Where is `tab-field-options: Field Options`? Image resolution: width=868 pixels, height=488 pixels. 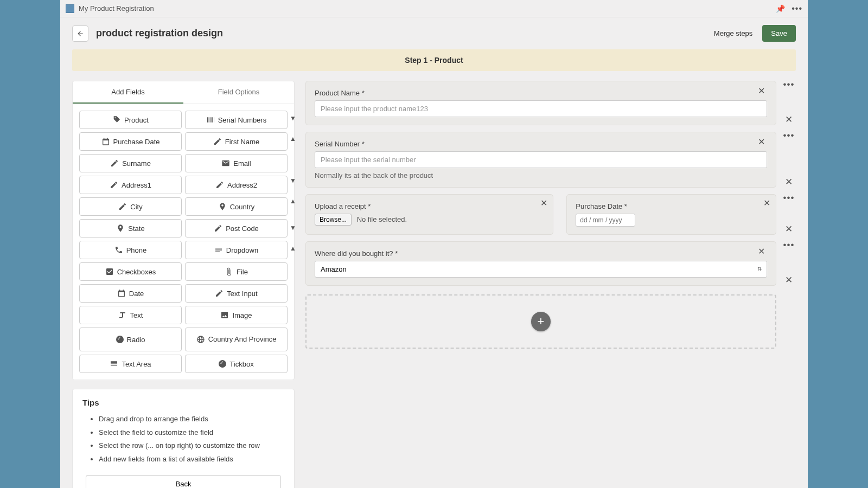 tab-field-options: Field Options is located at coordinates (239, 92).